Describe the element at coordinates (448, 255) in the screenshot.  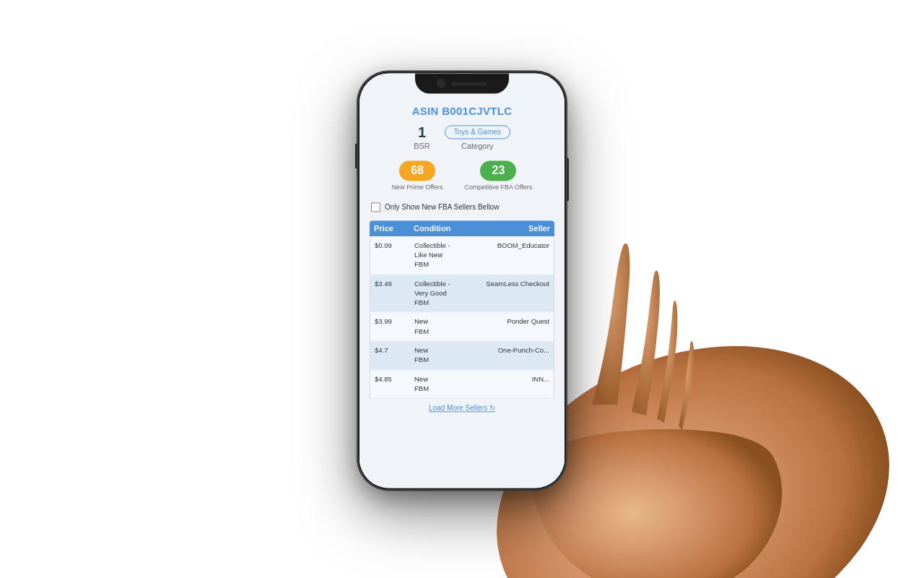
I see `row1-condition: Collectible -Like NewFBM` at that location.